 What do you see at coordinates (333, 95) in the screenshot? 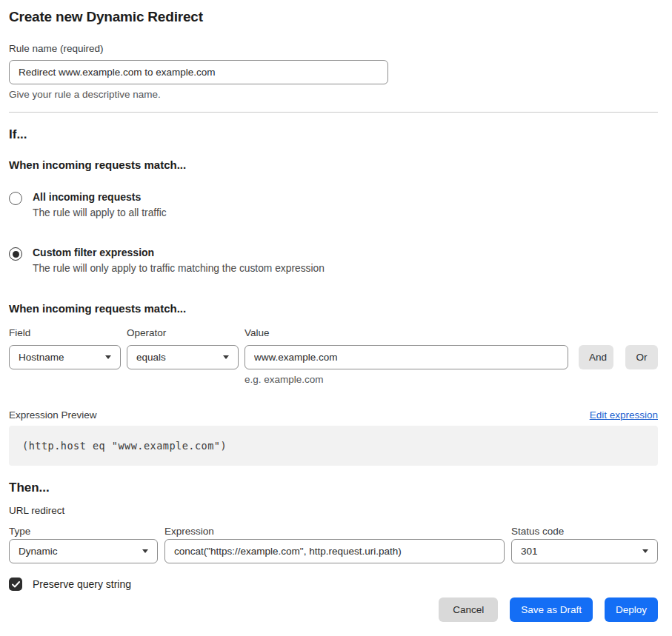
I see `rule-name-helper: Give your rule a descriptive name.` at bounding box center [333, 95].